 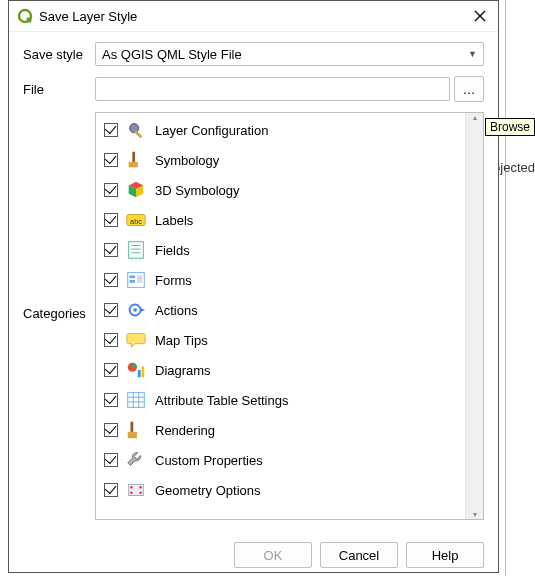 I want to click on category-label: Rendering, so click(x=185, y=430).